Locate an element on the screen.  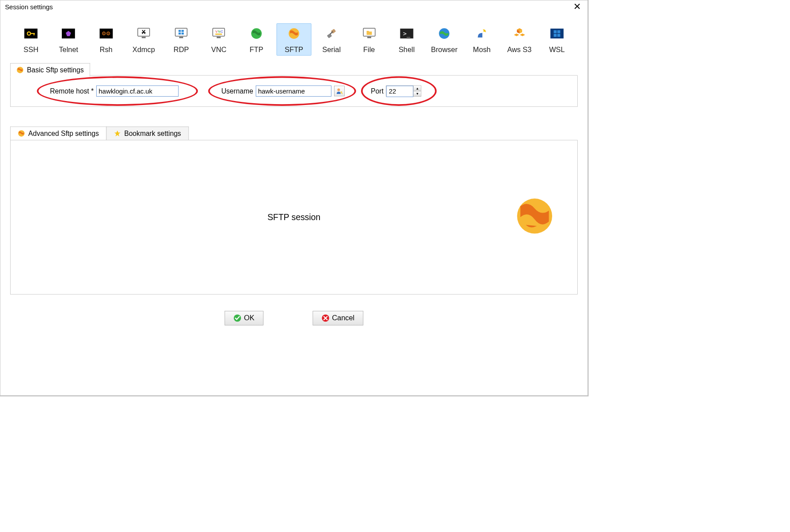
protocol-mosh: Mosh is located at coordinates (482, 40).